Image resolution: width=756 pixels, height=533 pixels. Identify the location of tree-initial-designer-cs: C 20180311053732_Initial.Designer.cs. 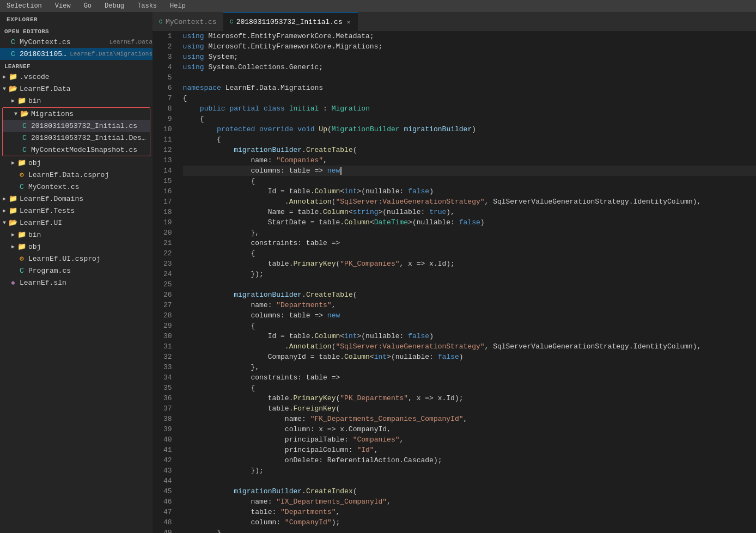
(76, 138).